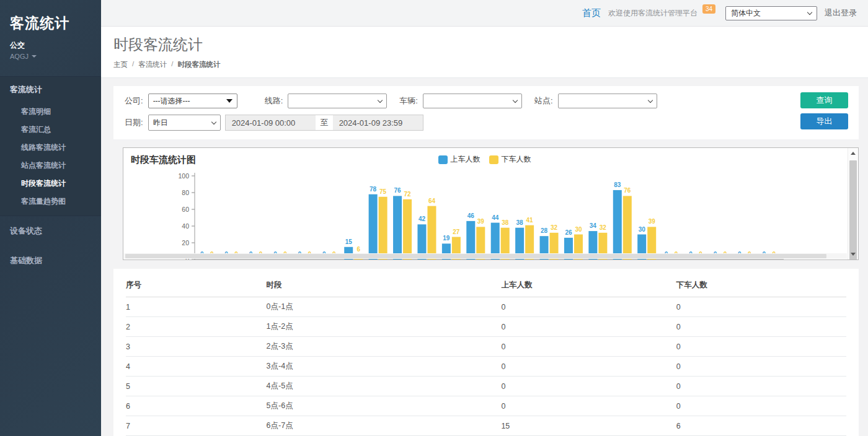 Image resolution: width=868 pixels, height=436 pixels. What do you see at coordinates (51, 176) in the screenshot?
I see `sidebar-menu: 客流统计客流明细客流汇总线路客流统计站点客流统计时段客流统计客流量趋势图设备状态…` at bounding box center [51, 176].